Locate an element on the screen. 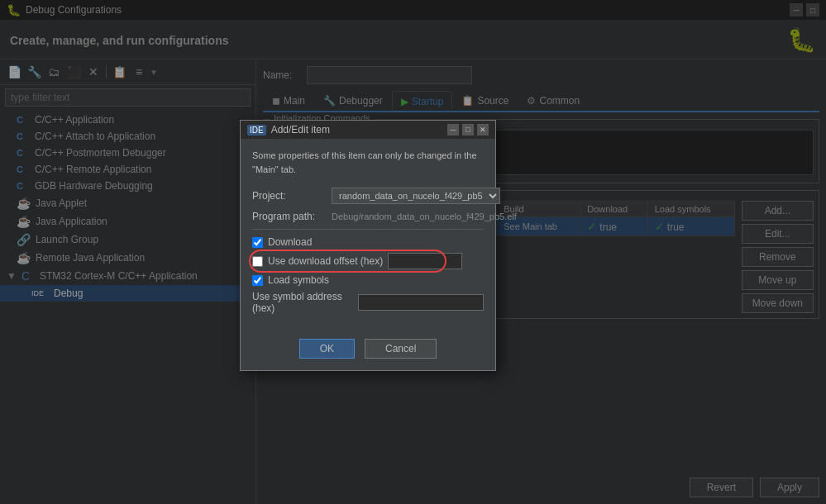  modal-title-text: Add/Edit item is located at coordinates (357, 130).